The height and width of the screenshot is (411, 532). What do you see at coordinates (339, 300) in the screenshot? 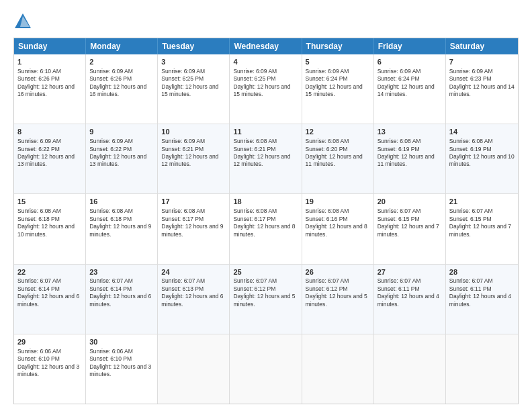
I see `calendar-cell: 26Sunrise: 6:07 AMSunset: 6:12 PMDayligh…` at bounding box center [339, 300].